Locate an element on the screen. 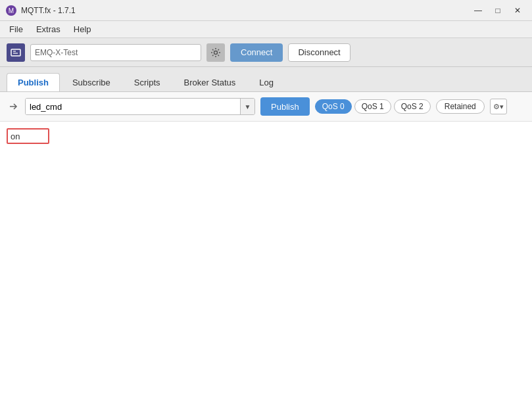 Image resolution: width=532 pixels, height=403 pixels. svg-text: M is located at coordinates (11, 11).